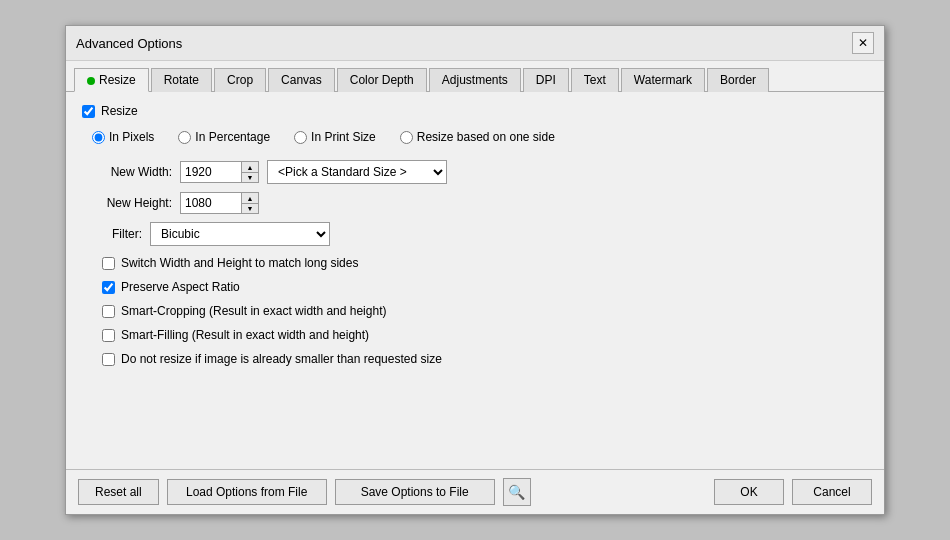  I want to click on option-smart-crop-label: Smart-Cropping (Result in exact width an…, so click(254, 311).